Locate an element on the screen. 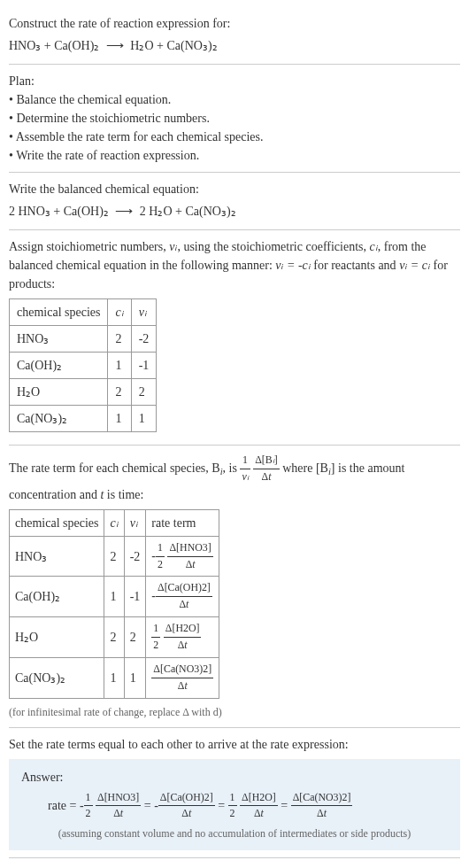  answer-box: Answer: rate = -12 Δ[HNO3]Δt = -Δ[Ca(OH)… is located at coordinates (234, 805).